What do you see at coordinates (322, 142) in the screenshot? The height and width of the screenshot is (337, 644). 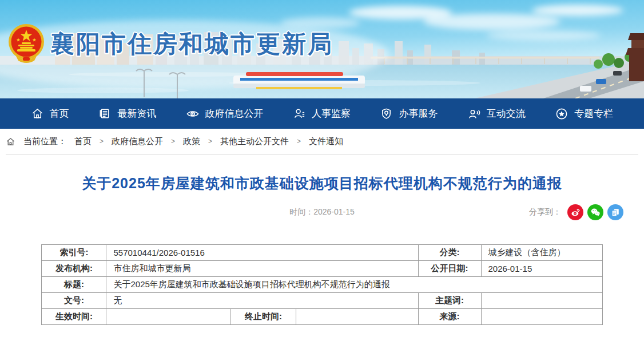 I see `breadcrumb: 当前位置： 首页 > 政府信息公开 > 政策 > 其他主动公开文件 > 文件通知` at bounding box center [322, 142].